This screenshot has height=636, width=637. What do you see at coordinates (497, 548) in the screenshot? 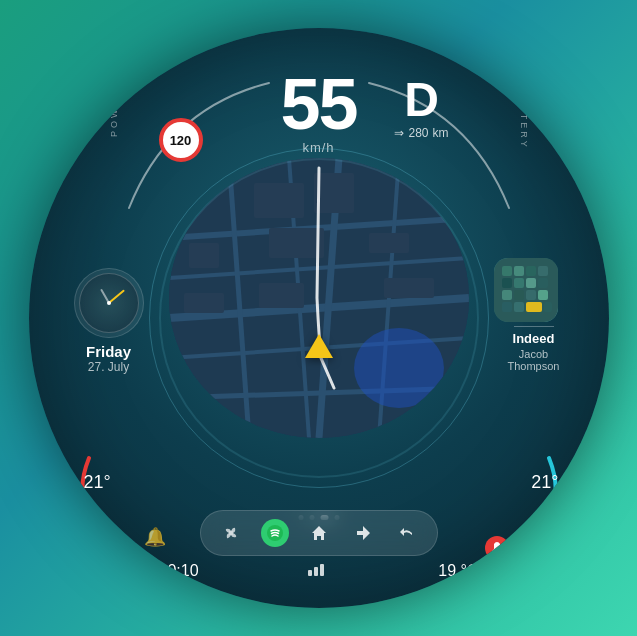
I see `notification-icon` at bounding box center [497, 548].